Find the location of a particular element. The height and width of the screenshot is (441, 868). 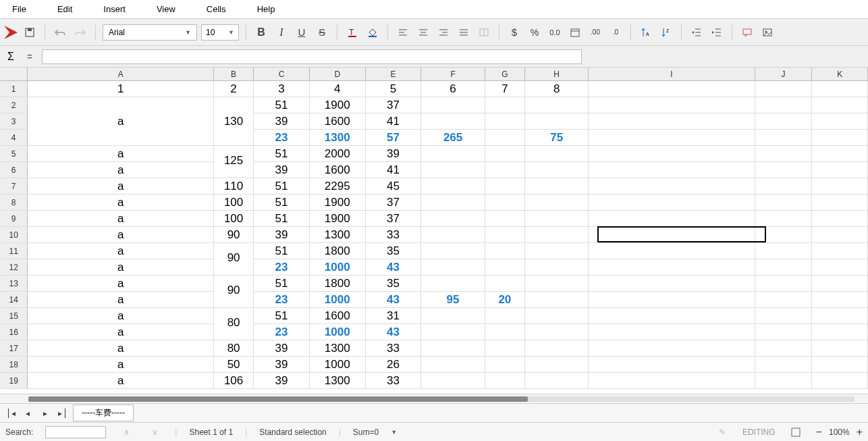

cell-J12 is located at coordinates (784, 267).